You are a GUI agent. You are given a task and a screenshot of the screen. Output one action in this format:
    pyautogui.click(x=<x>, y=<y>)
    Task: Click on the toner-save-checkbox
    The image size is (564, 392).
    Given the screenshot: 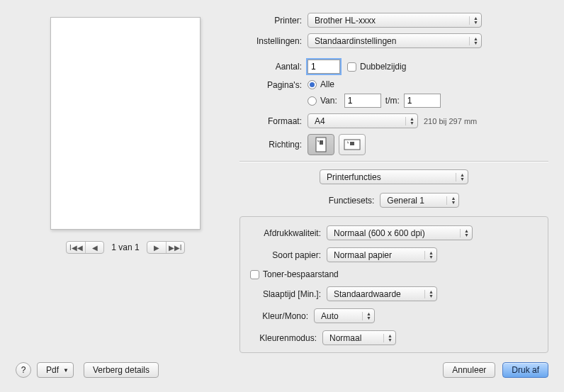 What is the action you would take?
    pyautogui.click(x=255, y=275)
    